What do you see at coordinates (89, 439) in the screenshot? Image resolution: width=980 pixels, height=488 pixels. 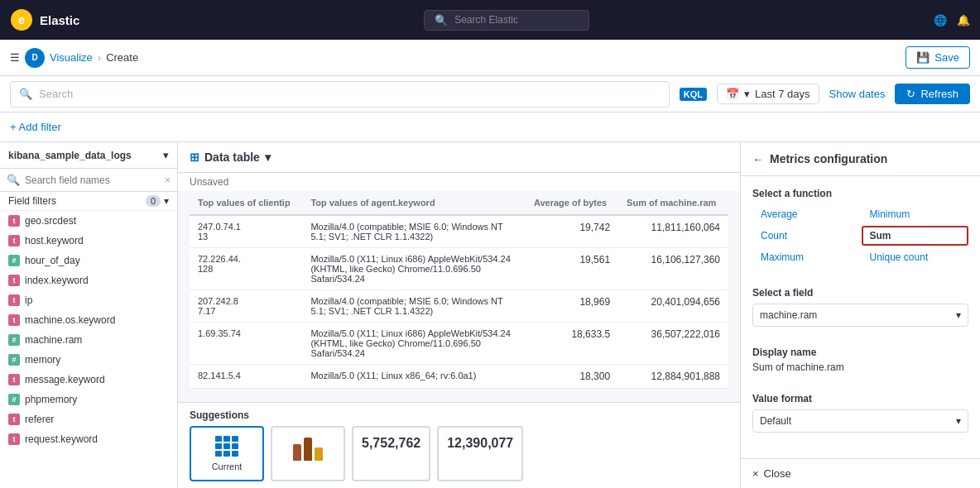 I see `field-item-request-keyword: t request.keyword` at bounding box center [89, 439].